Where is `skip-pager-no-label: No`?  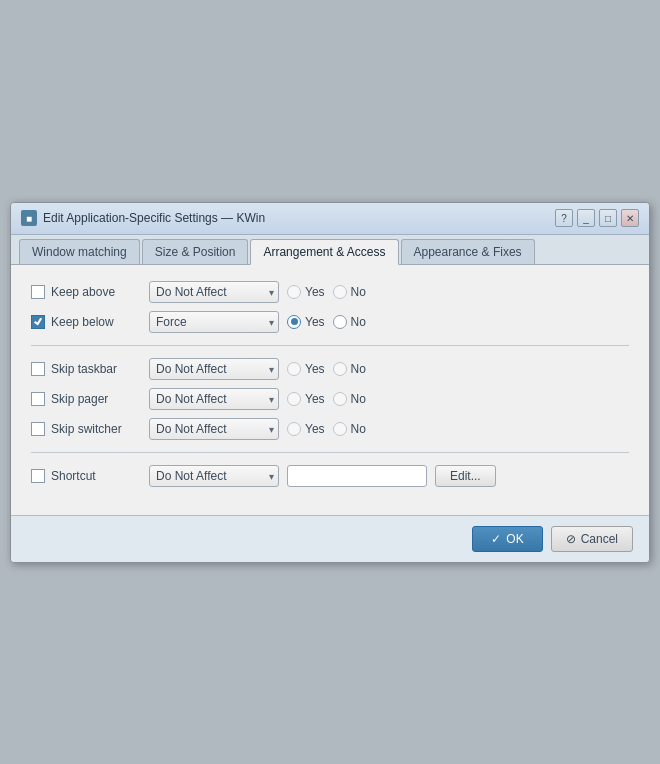
skip-pager-no-label: No is located at coordinates (350, 399).